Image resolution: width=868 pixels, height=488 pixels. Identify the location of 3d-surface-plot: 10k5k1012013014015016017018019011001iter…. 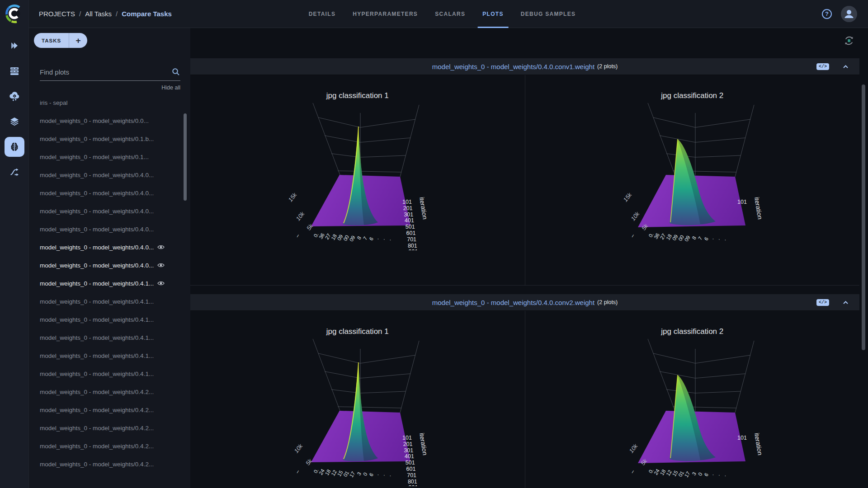
(357, 411).